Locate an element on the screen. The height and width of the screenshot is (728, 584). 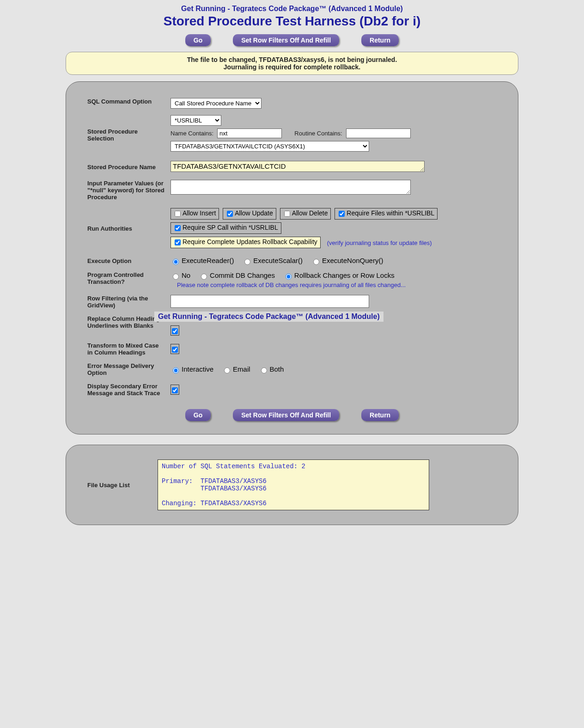
require-files-box: Require Files within *USRLIBL is located at coordinates (386, 214).